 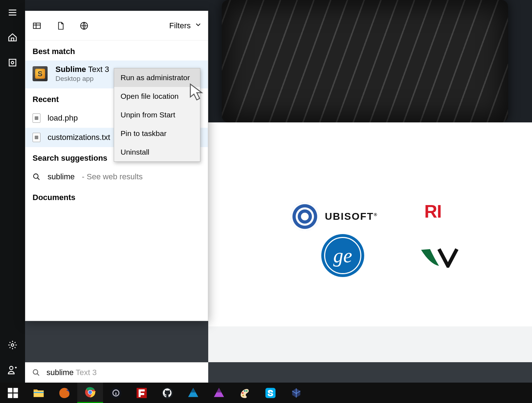 I want to click on search-input: sublime Text 3, so click(x=117, y=372).